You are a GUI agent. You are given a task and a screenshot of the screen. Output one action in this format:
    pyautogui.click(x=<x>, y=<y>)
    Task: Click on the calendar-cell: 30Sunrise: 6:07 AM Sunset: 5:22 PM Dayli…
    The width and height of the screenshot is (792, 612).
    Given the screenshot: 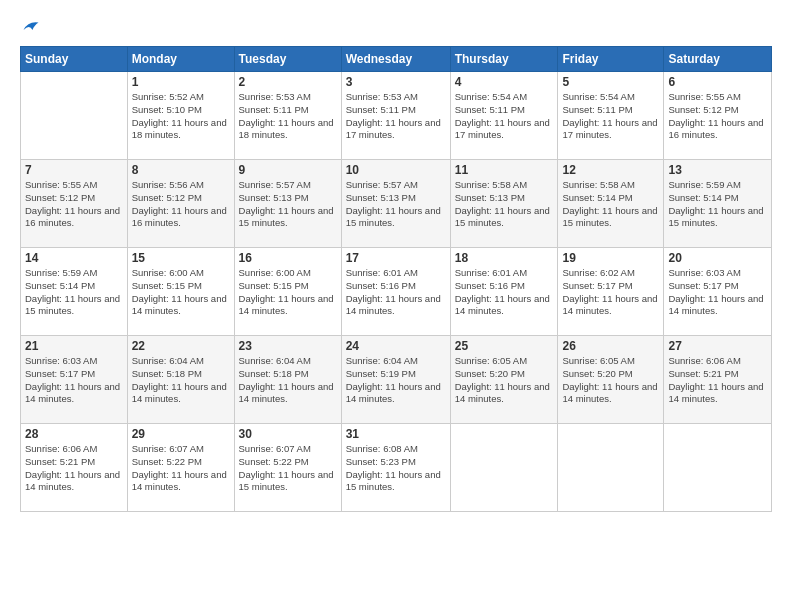 What is the action you would take?
    pyautogui.click(x=288, y=468)
    